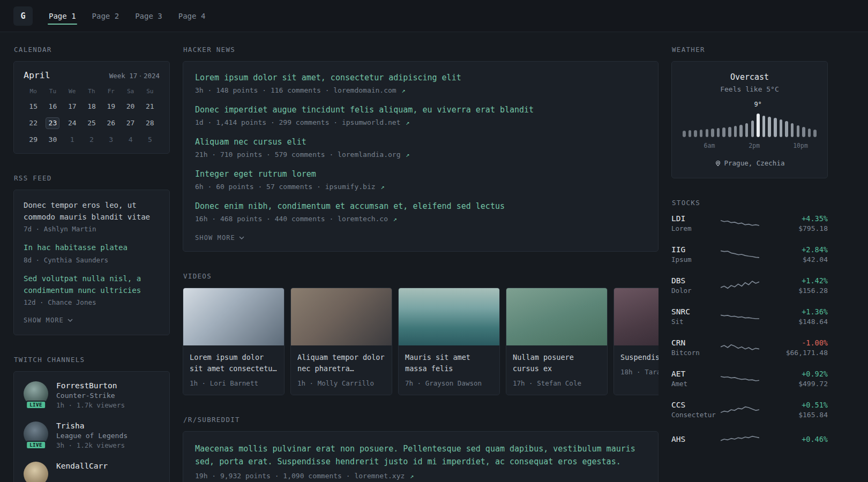  Describe the element at coordinates (150, 107) in the screenshot. I see `calendar-day: 21` at that location.